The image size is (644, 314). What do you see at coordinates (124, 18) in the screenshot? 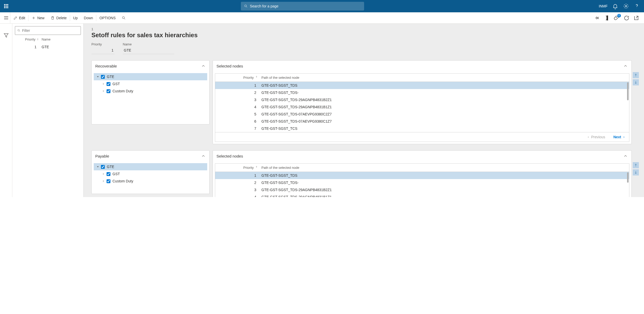
I see `search-button` at bounding box center [124, 18].